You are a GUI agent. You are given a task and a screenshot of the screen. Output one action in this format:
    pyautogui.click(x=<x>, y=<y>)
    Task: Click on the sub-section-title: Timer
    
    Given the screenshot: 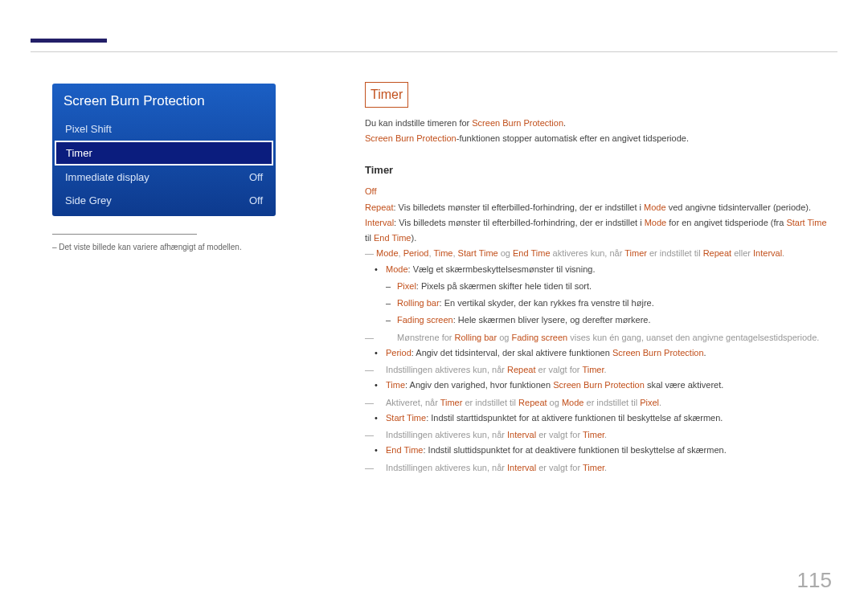 What is the action you would take?
    pyautogui.click(x=600, y=170)
    